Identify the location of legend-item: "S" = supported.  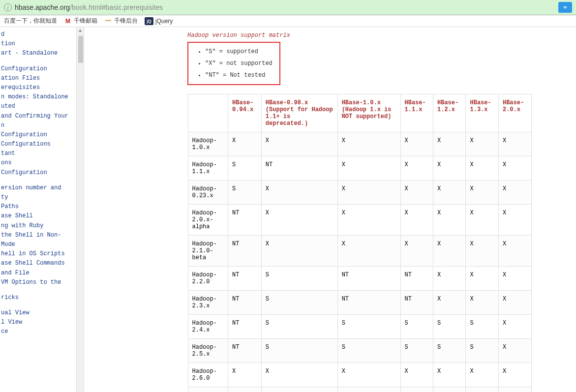
(239, 52).